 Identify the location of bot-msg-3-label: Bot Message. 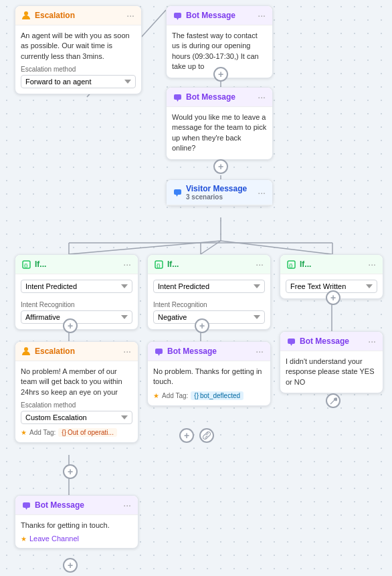
(324, 341).